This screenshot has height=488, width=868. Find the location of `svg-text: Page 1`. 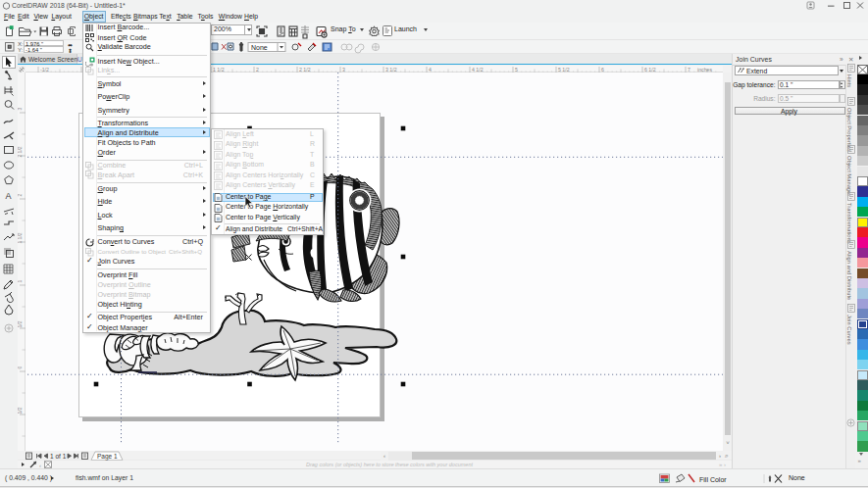

svg-text: Page 1 is located at coordinates (108, 457).